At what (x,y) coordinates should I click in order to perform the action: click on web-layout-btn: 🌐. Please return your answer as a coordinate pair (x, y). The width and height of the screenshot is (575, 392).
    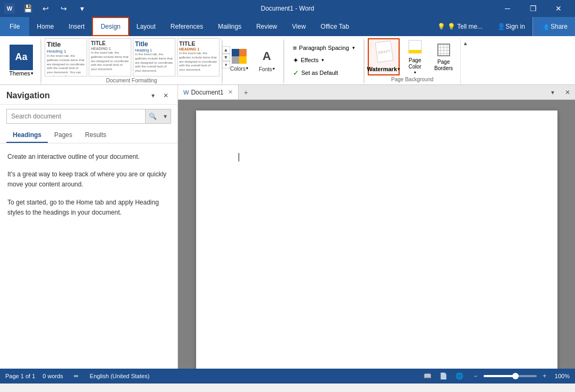
    Looking at the image, I should click on (460, 376).